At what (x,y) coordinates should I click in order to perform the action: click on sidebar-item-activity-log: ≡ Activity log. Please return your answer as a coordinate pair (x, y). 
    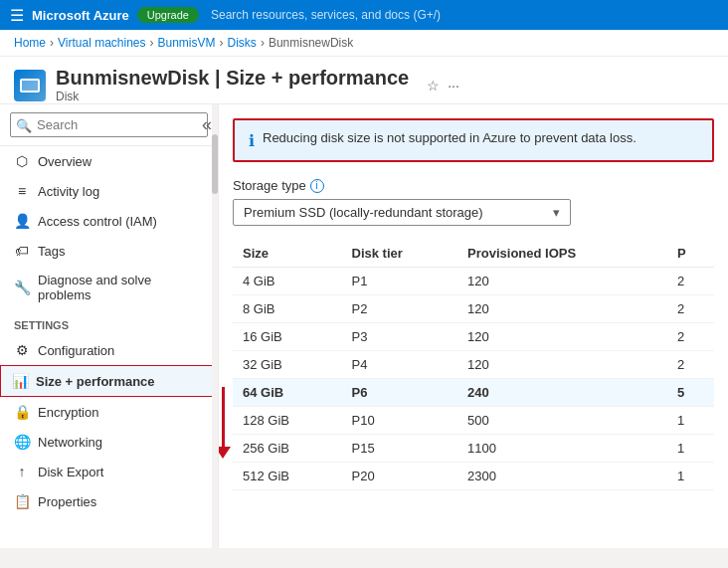
    Looking at the image, I should click on (109, 191).